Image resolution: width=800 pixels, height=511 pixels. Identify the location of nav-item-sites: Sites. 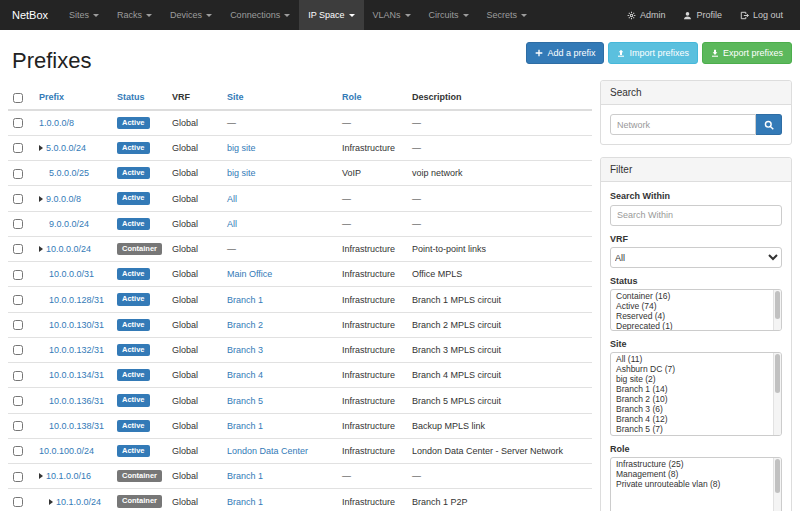
(84, 15).